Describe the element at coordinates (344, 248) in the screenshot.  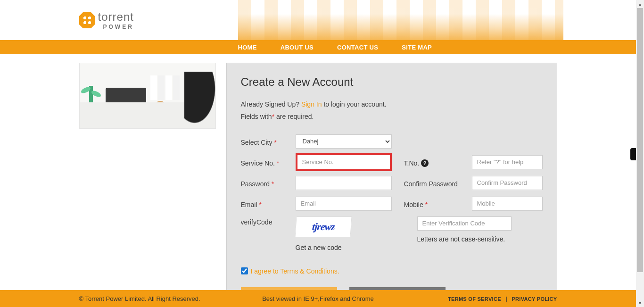
I see `get-new-code-link: Get a new code` at that location.